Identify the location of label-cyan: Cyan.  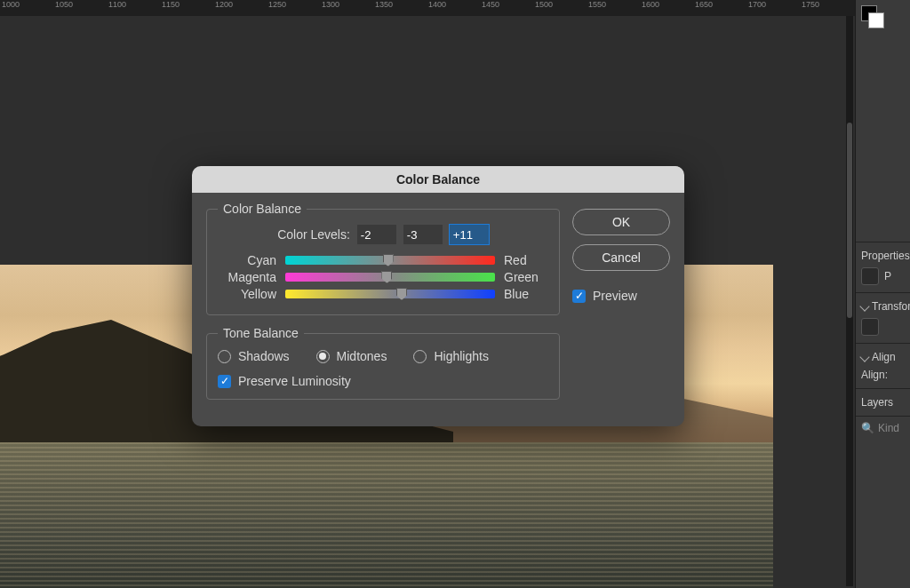
(247, 260).